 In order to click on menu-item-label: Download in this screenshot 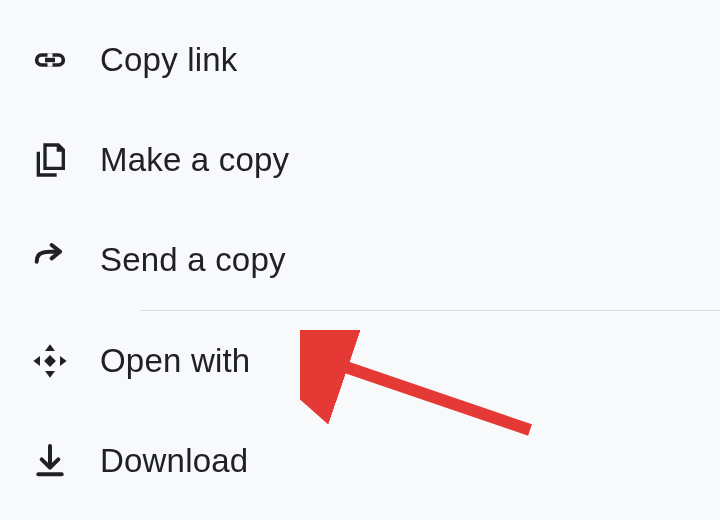, I will do `click(174, 461)`.